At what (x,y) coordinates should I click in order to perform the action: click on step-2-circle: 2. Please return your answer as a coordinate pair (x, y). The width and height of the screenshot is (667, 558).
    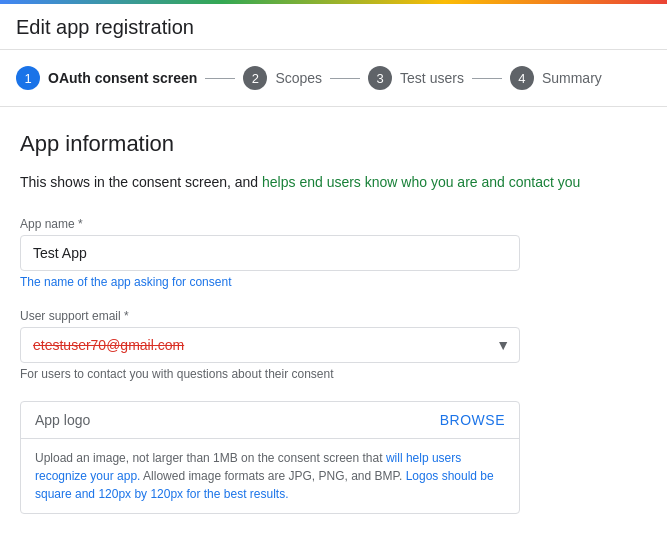
    Looking at the image, I should click on (255, 78).